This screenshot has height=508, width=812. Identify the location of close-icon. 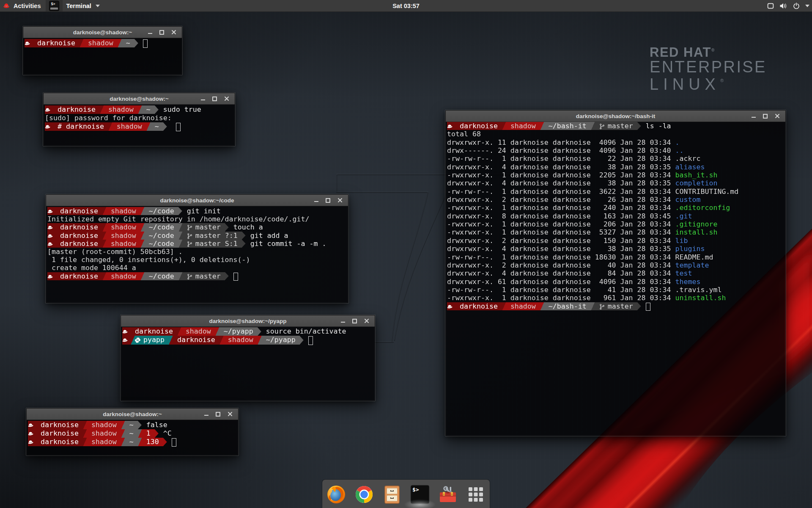
(230, 414).